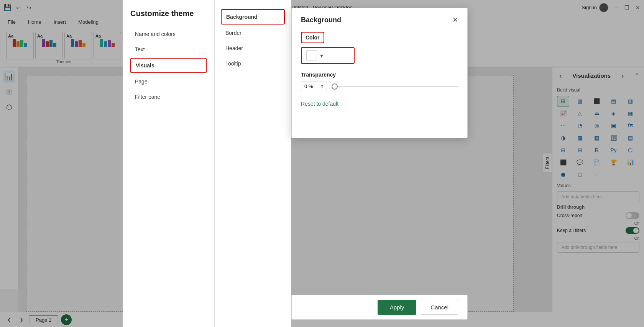 The width and height of the screenshot is (644, 327). What do you see at coordinates (169, 14) in the screenshot?
I see `customize-theme-title: Customize theme` at bounding box center [169, 14].